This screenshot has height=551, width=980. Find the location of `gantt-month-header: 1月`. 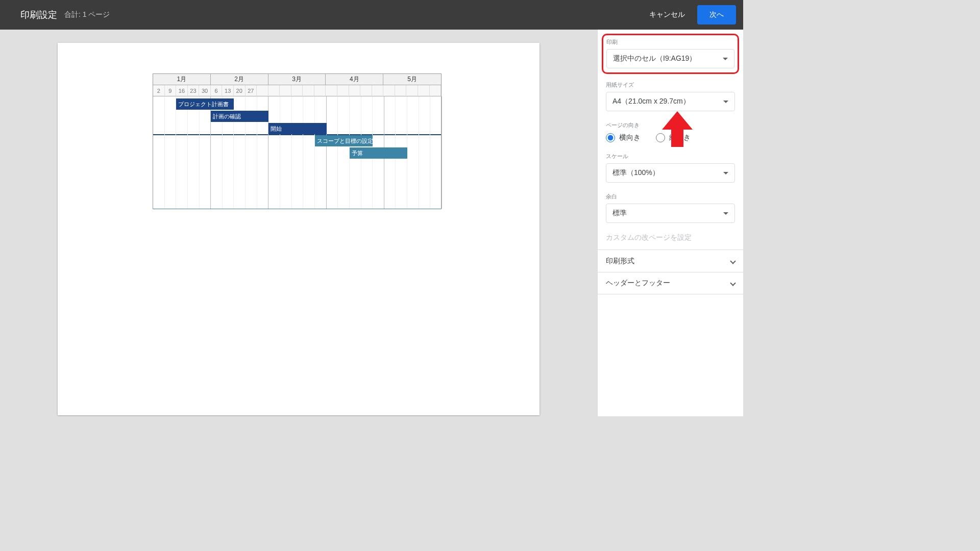

gantt-month-header: 1月 is located at coordinates (182, 80).